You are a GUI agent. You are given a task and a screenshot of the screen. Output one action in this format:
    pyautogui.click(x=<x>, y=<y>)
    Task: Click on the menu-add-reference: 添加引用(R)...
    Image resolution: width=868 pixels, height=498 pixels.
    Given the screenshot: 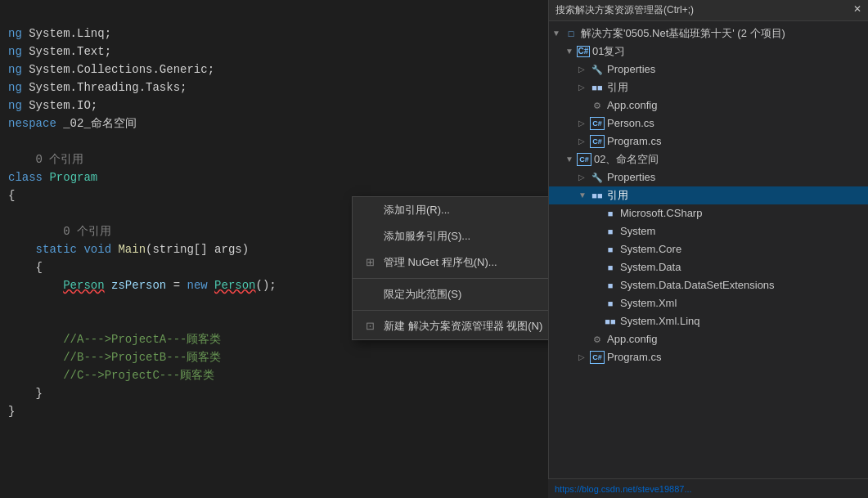 What is the action you would take?
    pyautogui.click(x=450, y=210)
    